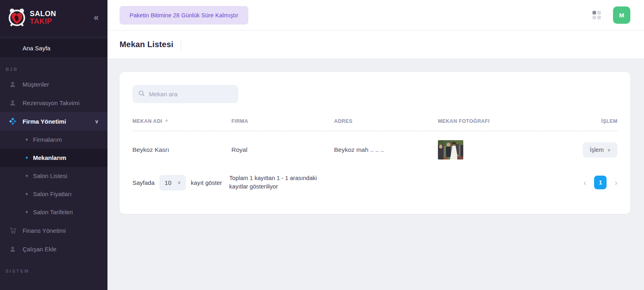 This screenshot has width=644, height=290. What do you see at coordinates (54, 48) in the screenshot?
I see `sidebar-item-home: Ana Sayfa` at bounding box center [54, 48].